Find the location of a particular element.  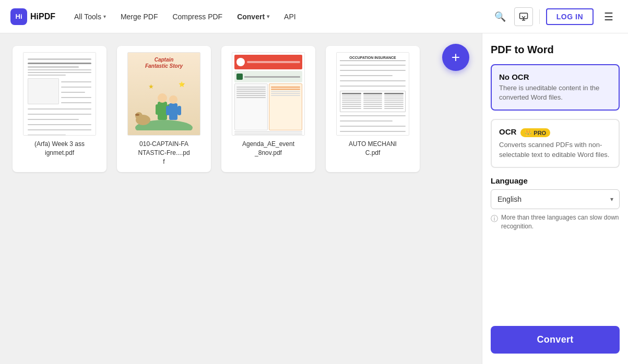

file-thumbnail: OCCUPATION INSURANCE is located at coordinates (373, 94).